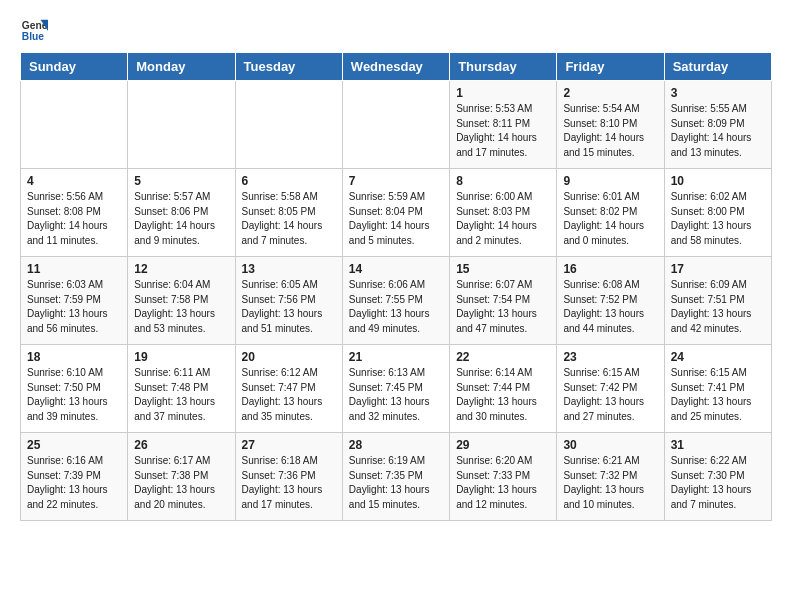 The width and height of the screenshot is (792, 612). I want to click on day-number: 26, so click(181, 445).